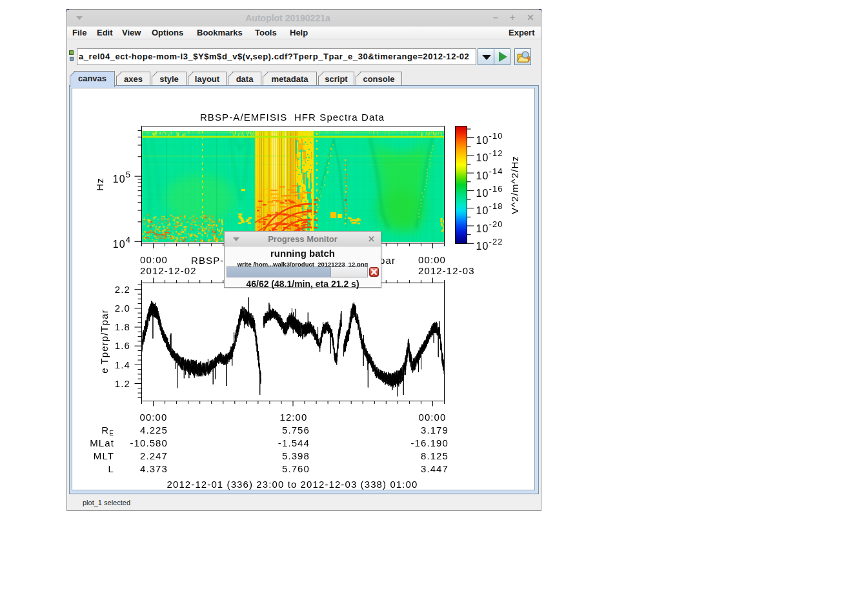 The image size is (868, 591). Describe the element at coordinates (105, 341) in the screenshot. I see `svg-text: e Tperp/Tpar` at that location.